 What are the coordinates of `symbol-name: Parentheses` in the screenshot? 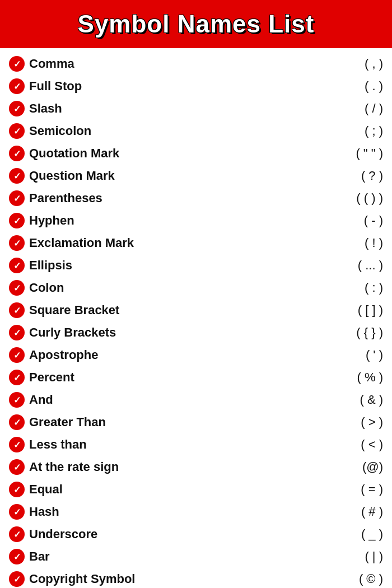 It's located at (172, 198).